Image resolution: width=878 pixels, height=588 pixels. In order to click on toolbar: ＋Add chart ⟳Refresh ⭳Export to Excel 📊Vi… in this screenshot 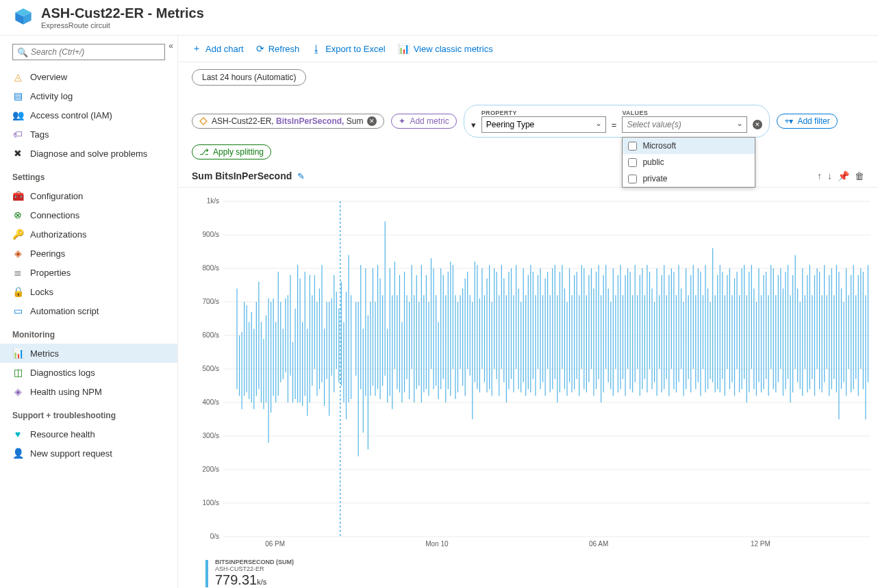, I will do `click(528, 49)`.